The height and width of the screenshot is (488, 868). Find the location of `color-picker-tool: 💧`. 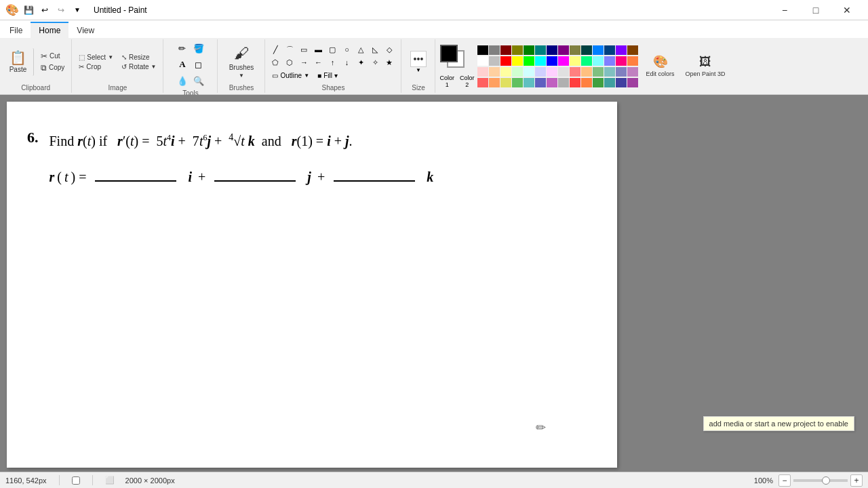

color-picker-tool: 💧 is located at coordinates (182, 81).